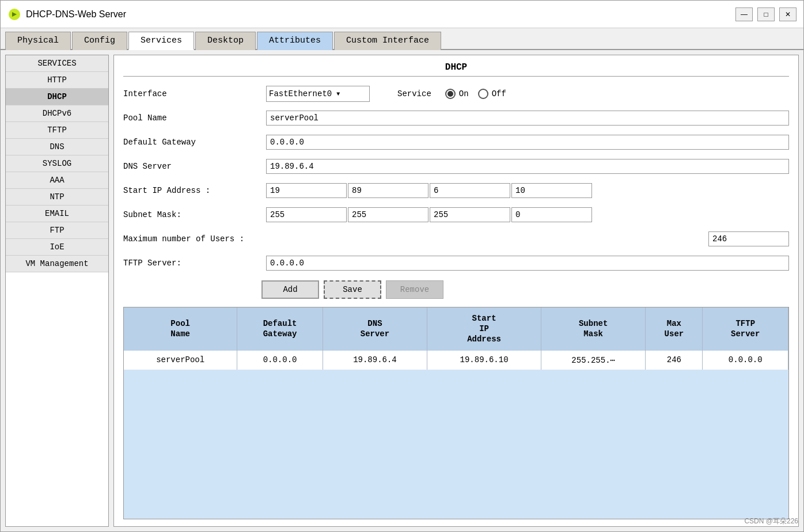 The width and height of the screenshot is (804, 532). I want to click on tab-services: Services, so click(161, 41).